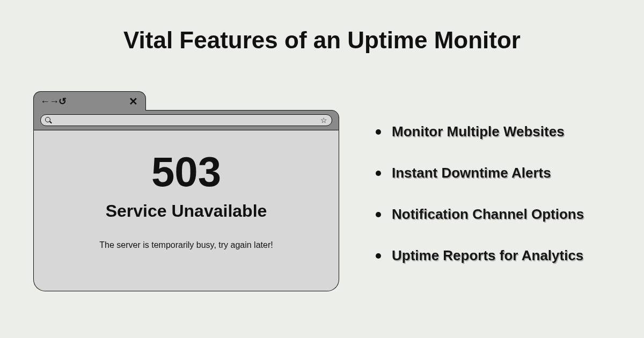 The width and height of the screenshot is (644, 338). Describe the element at coordinates (499, 132) in the screenshot. I see `list-item: Monitor Multiple Websites` at that location.